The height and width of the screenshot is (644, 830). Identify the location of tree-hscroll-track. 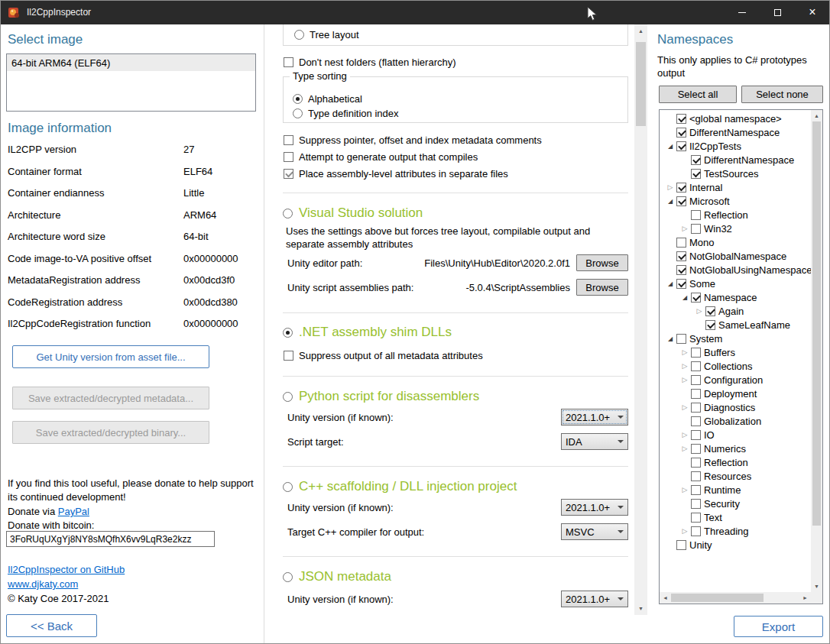
(735, 597).